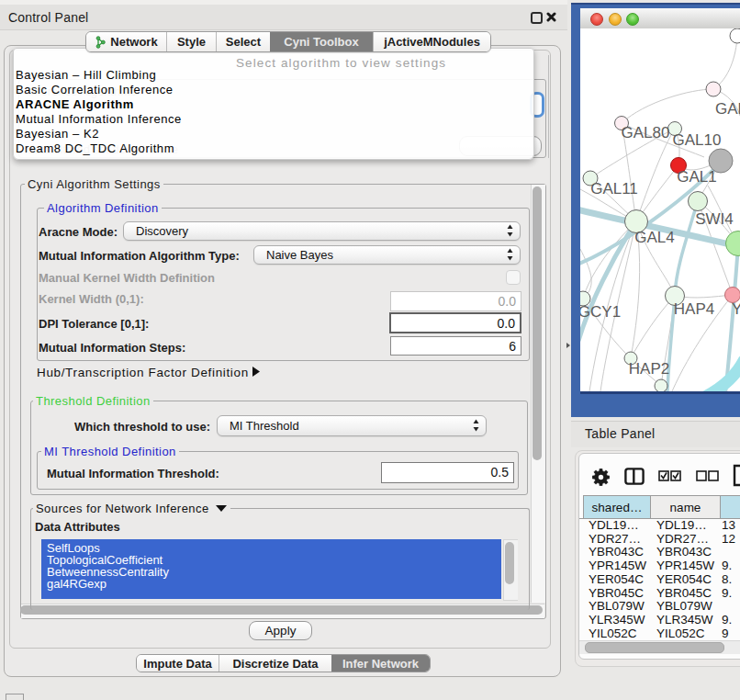 The height and width of the screenshot is (700, 740). Describe the element at coordinates (654, 237) in the screenshot. I see `svg-text: GAL4` at that location.